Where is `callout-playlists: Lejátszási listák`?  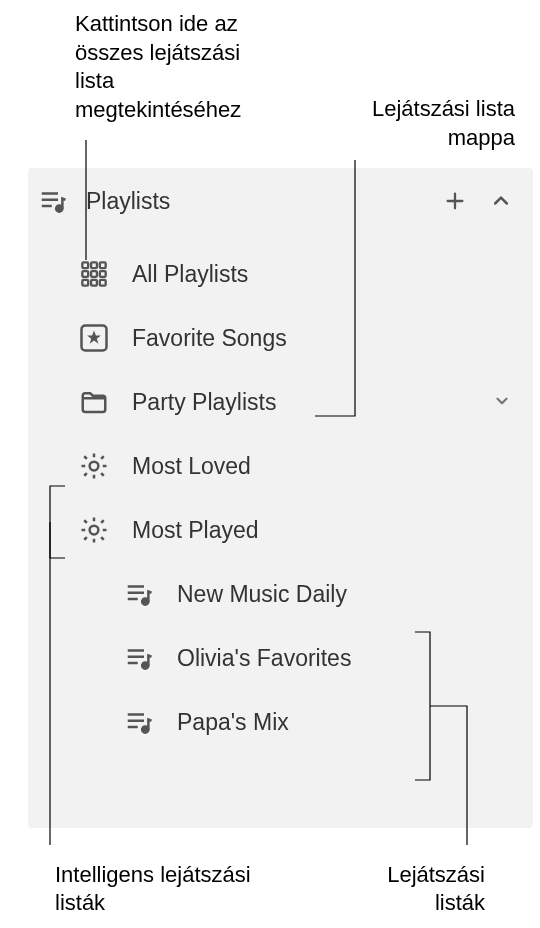 callout-playlists: Lejátszási listák is located at coordinates (410, 890).